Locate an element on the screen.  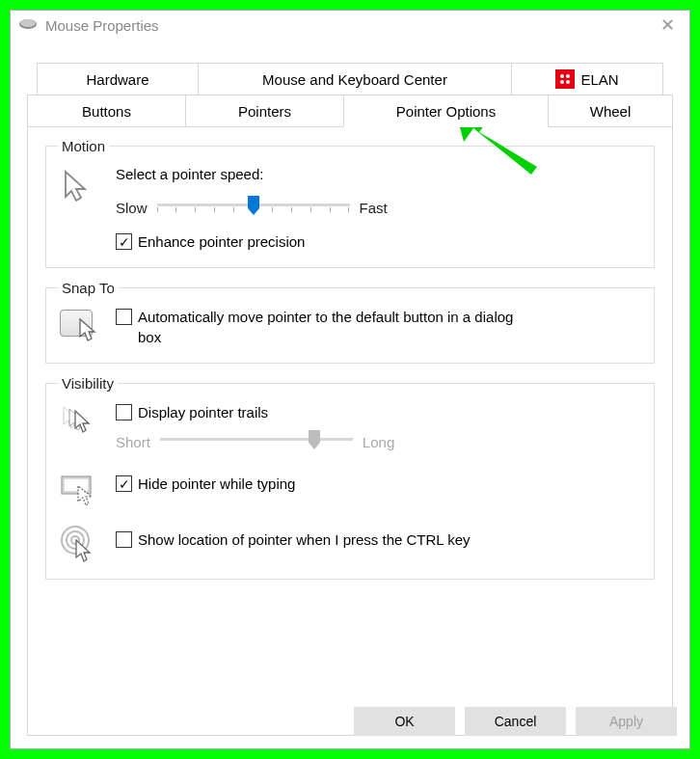
pointer-speed-label: Select a pointer speed: is located at coordinates (379, 174).